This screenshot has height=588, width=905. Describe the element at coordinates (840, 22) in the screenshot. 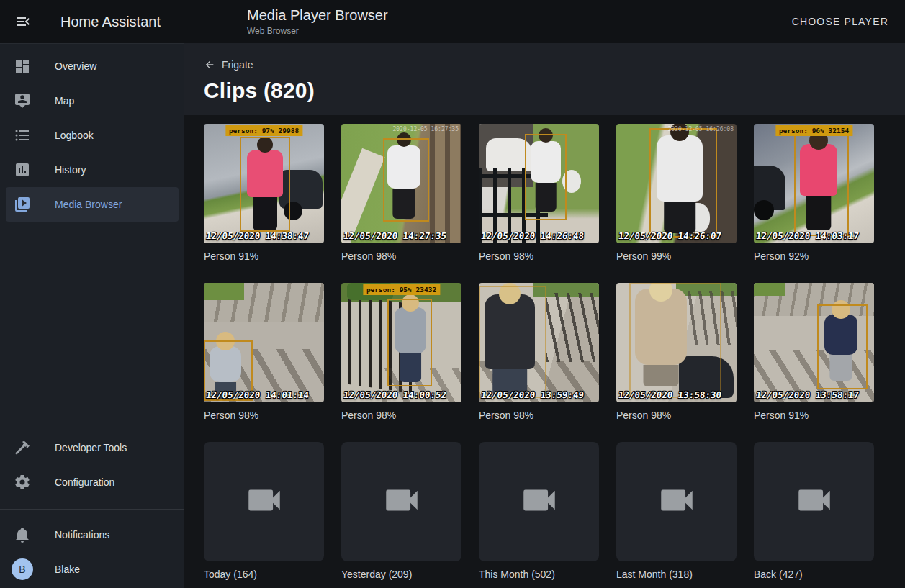

I see `choose-player-button: CHOOSE PLAYER` at that location.